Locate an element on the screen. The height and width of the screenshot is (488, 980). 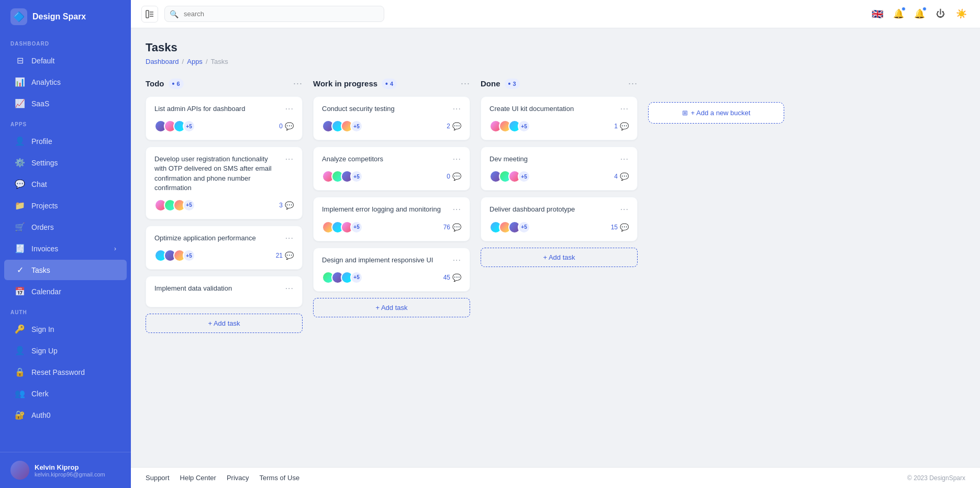
task-title: Conduct security testing is located at coordinates (385, 109).